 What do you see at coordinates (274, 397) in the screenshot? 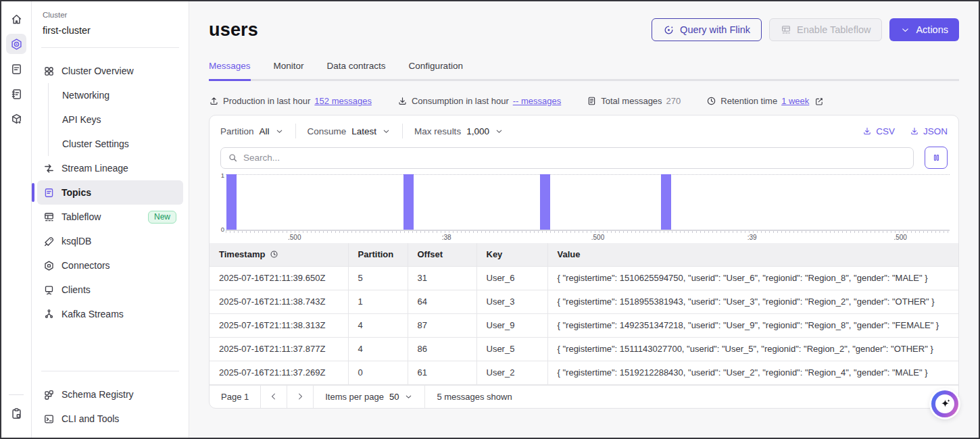
I see `prev-page-button` at bounding box center [274, 397].